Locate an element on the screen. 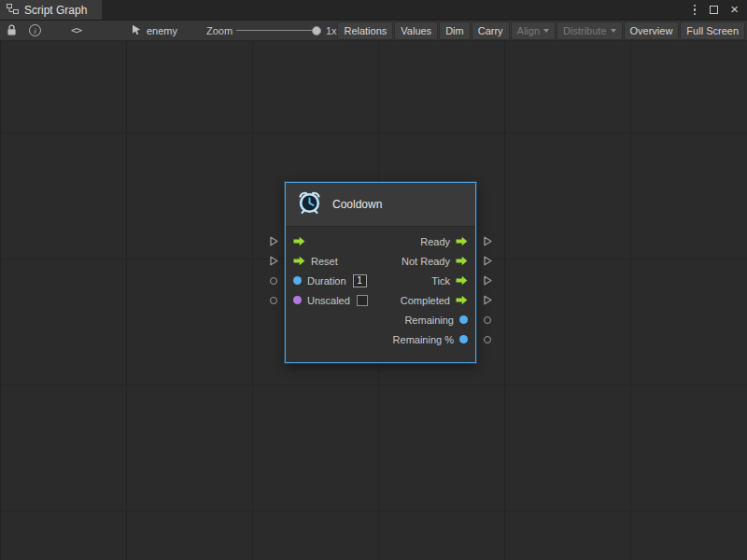 Image resolution: width=747 pixels, height=560 pixels. button-overview: Overview is located at coordinates (652, 31).